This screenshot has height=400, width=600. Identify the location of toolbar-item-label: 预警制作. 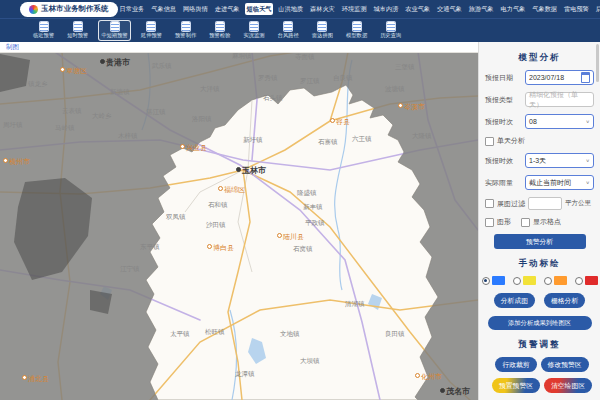
(186, 36).